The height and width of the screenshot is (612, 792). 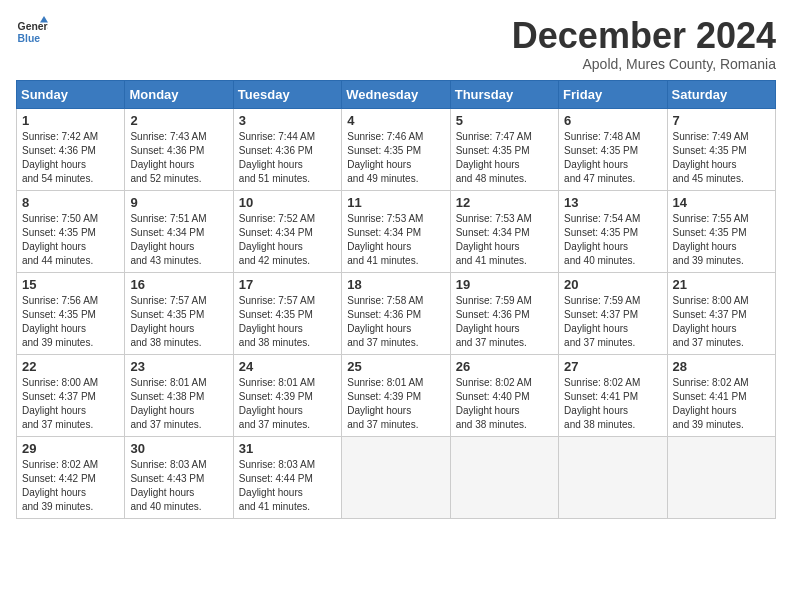 What do you see at coordinates (179, 395) in the screenshot?
I see `calendar-day-23: 23Sunrise: 8:01 AMSunset: 4:38 PMDayligh…` at bounding box center [179, 395].